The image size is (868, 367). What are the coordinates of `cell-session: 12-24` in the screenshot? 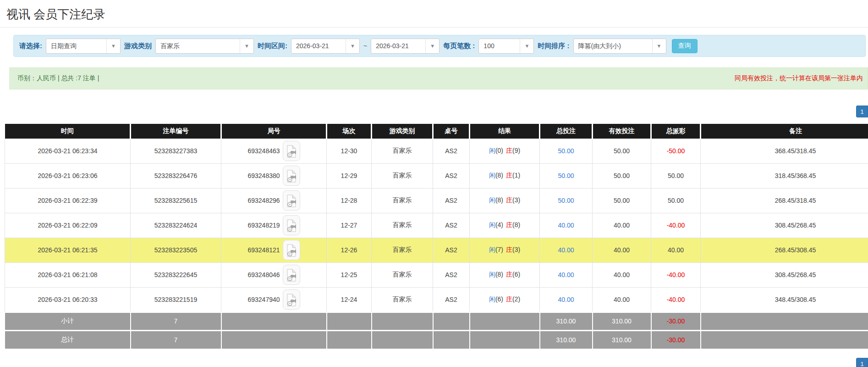 It's located at (349, 300).